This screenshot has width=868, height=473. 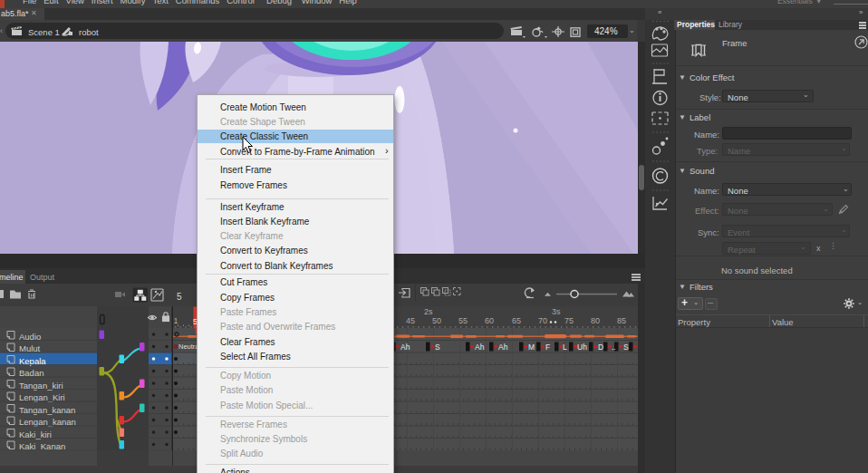 I want to click on svg-text: 85, so click(x=622, y=321).